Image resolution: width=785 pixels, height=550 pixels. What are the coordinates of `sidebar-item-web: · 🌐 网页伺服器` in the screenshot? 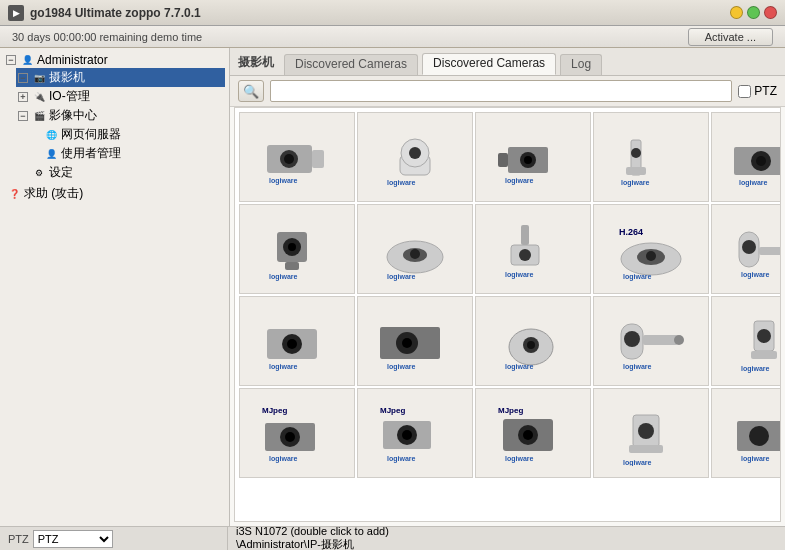 It's located at (126, 134).